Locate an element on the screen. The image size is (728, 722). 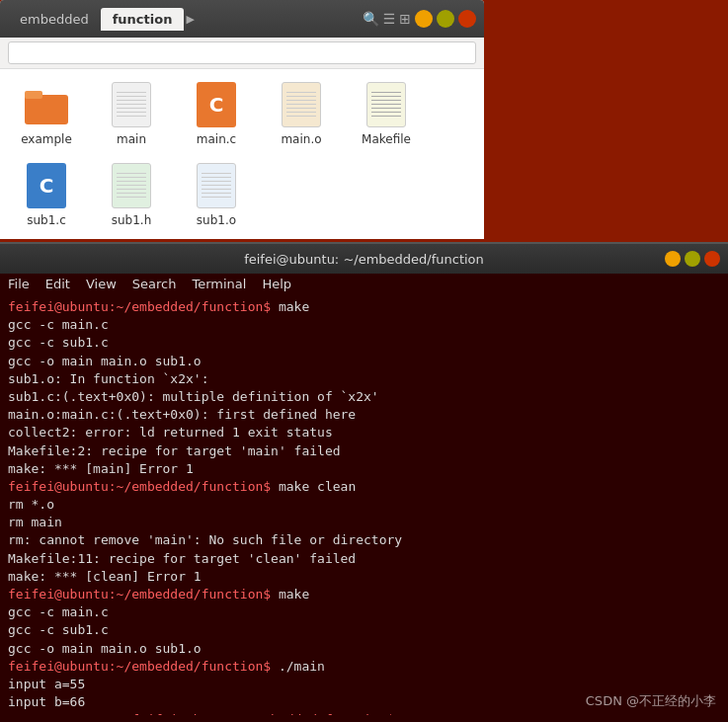
search-bar is located at coordinates (242, 53).